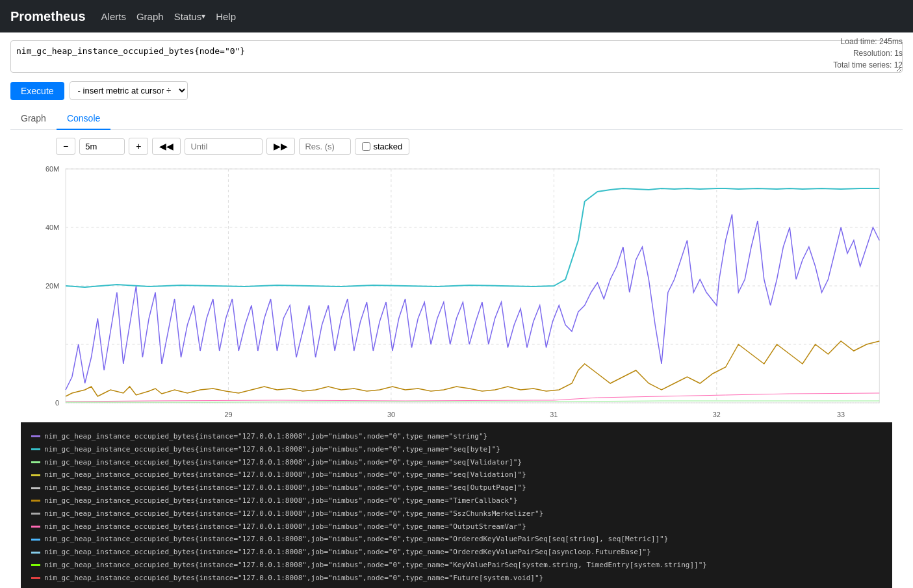 This screenshot has width=913, height=588. Describe the element at coordinates (52, 169) in the screenshot. I see `svg-text: 60M` at that location.